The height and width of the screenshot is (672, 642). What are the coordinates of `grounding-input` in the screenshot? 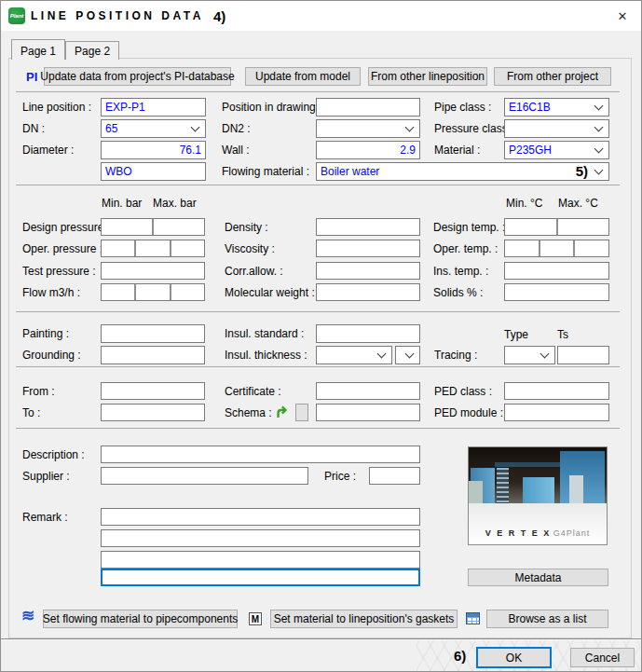 It's located at (153, 355).